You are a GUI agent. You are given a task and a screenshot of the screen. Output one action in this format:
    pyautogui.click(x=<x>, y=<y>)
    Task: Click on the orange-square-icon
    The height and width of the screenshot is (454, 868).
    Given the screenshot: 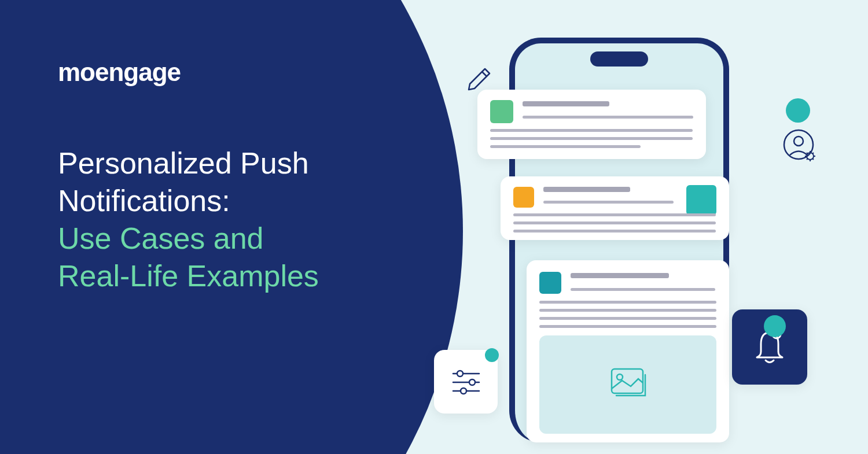 What is the action you would take?
    pyautogui.click(x=524, y=197)
    